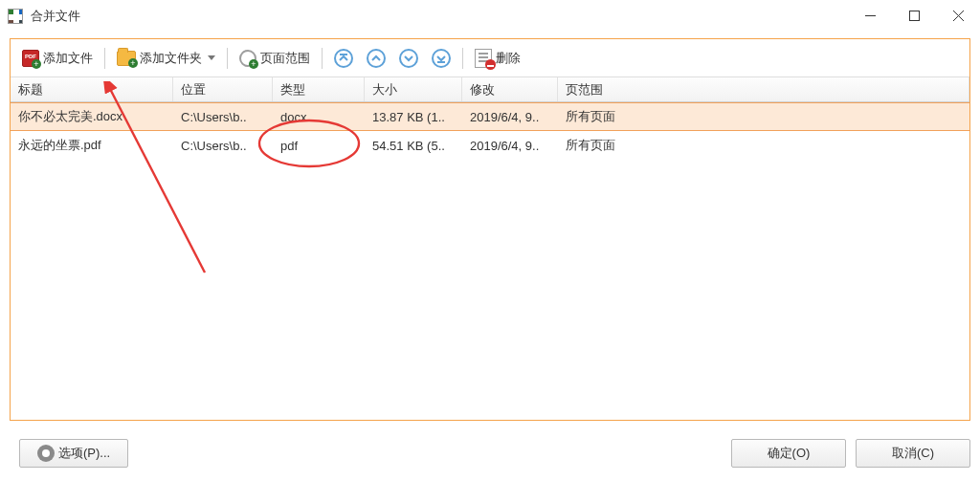 The image size is (980, 481). What do you see at coordinates (409, 58) in the screenshot?
I see `move-down-button` at bounding box center [409, 58].